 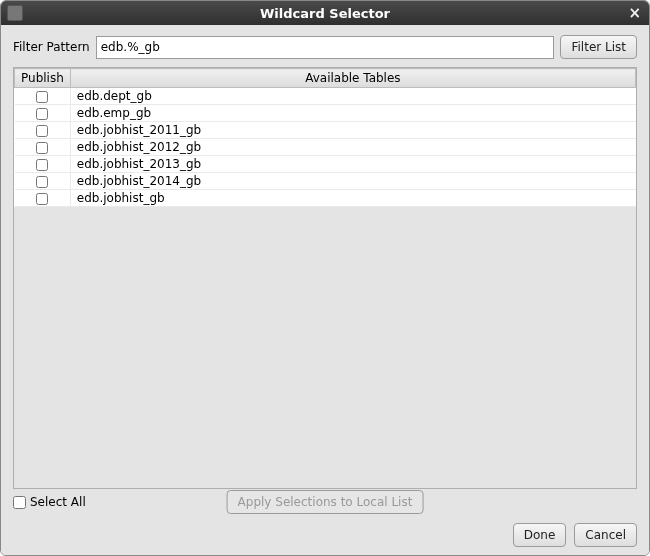 What do you see at coordinates (20, 502) in the screenshot?
I see `select-all-checkbox` at bounding box center [20, 502].